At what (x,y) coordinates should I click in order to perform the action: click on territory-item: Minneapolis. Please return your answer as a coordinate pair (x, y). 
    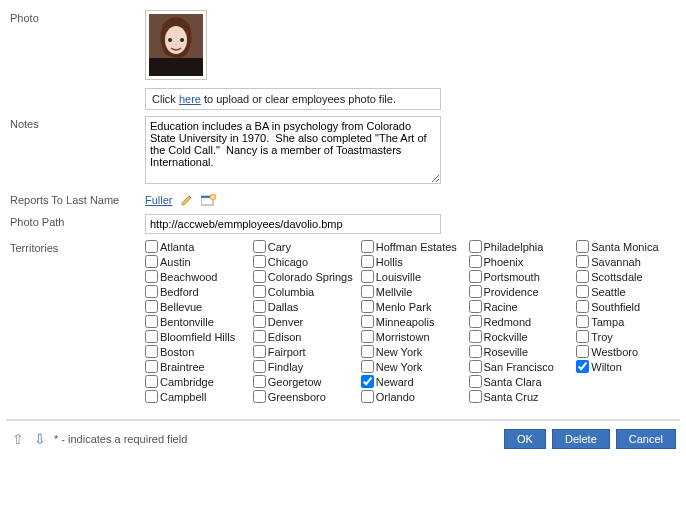
    Looking at the image, I should click on (411, 322).